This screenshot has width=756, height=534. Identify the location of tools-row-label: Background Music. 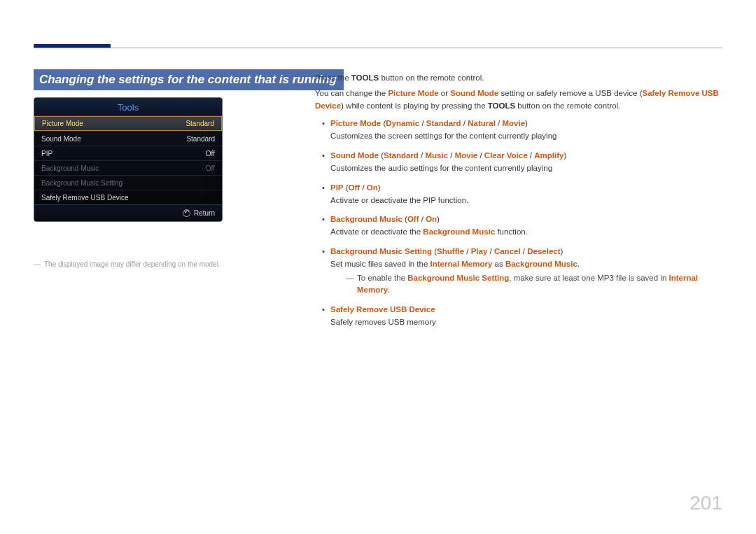
(70, 168).